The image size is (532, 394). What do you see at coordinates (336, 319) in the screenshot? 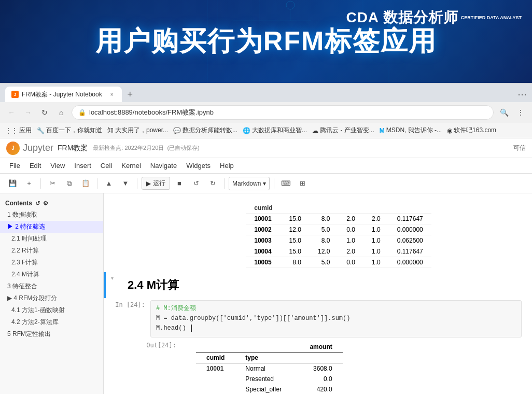
I see `code-block: # M:消费金额 M = data.groupby(['cumid','type…` at bounding box center [336, 319].